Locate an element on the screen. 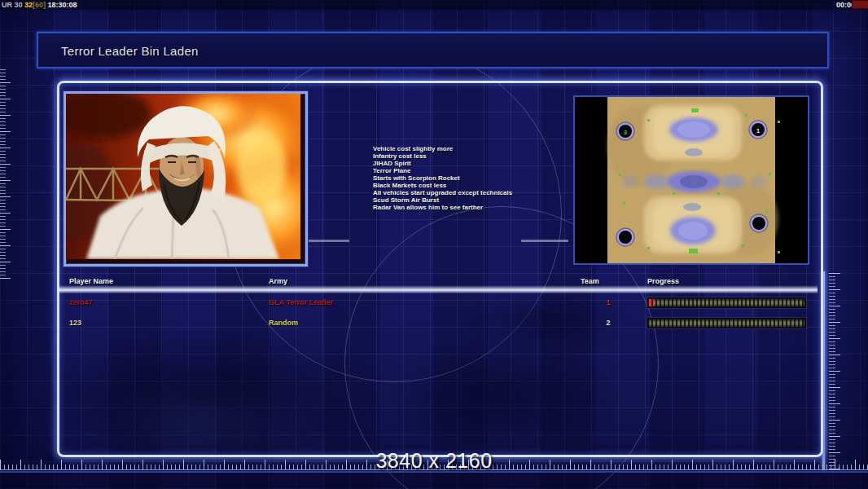 The width and height of the screenshot is (868, 489). column-header-army: Army is located at coordinates (278, 281).